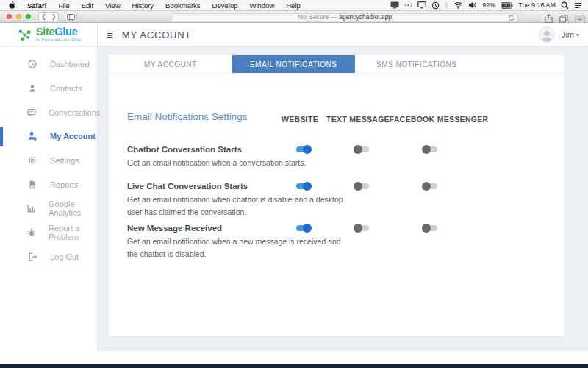 The height and width of the screenshot is (368, 588). What do you see at coordinates (547, 35) in the screenshot?
I see `avatar` at bounding box center [547, 35].